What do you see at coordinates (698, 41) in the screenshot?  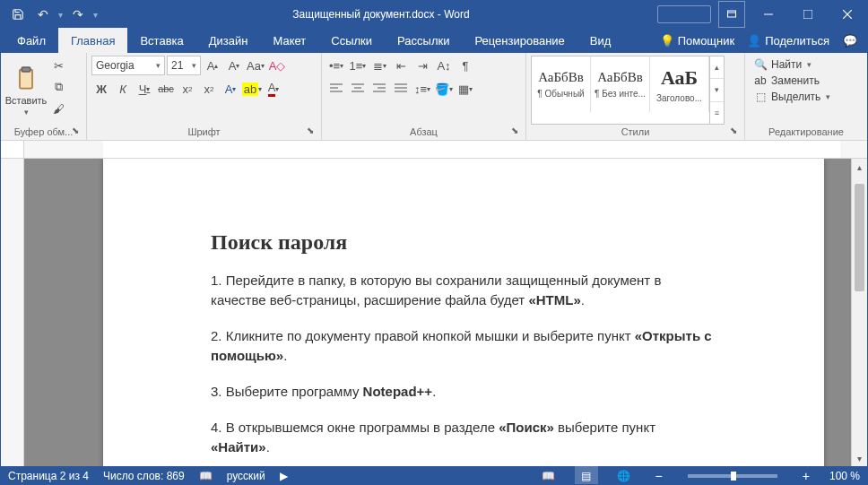 I see `tell-me: 💡 Помощник` at bounding box center [698, 41].